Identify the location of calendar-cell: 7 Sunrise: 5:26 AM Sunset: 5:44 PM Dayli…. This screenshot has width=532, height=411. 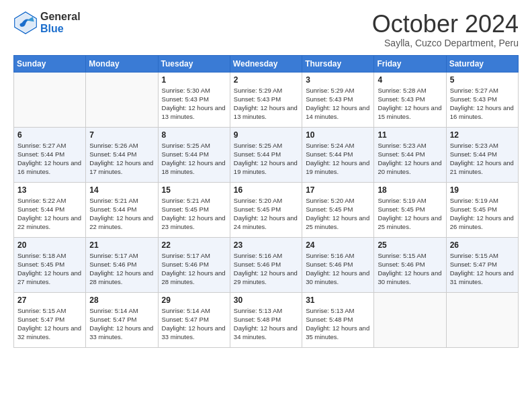
(122, 154).